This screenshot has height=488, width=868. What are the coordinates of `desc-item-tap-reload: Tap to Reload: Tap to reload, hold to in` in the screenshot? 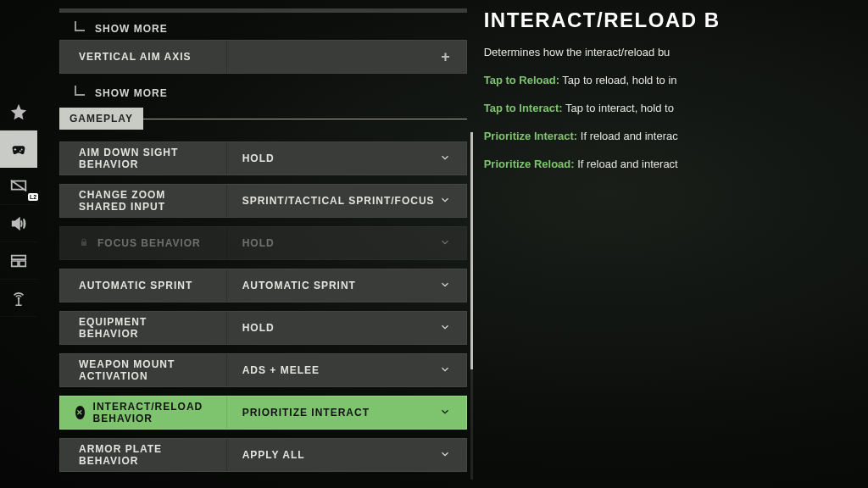 It's located at (676, 80).